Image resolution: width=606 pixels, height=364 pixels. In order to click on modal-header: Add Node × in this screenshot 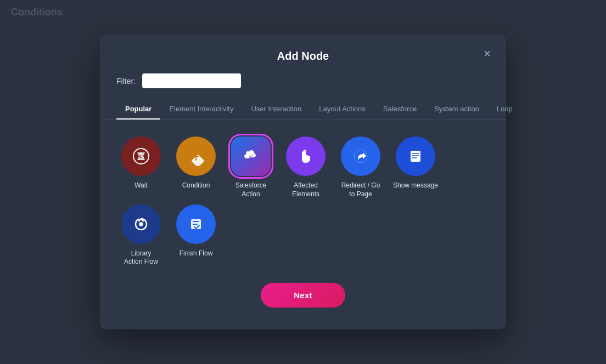, I will do `click(303, 54)`.